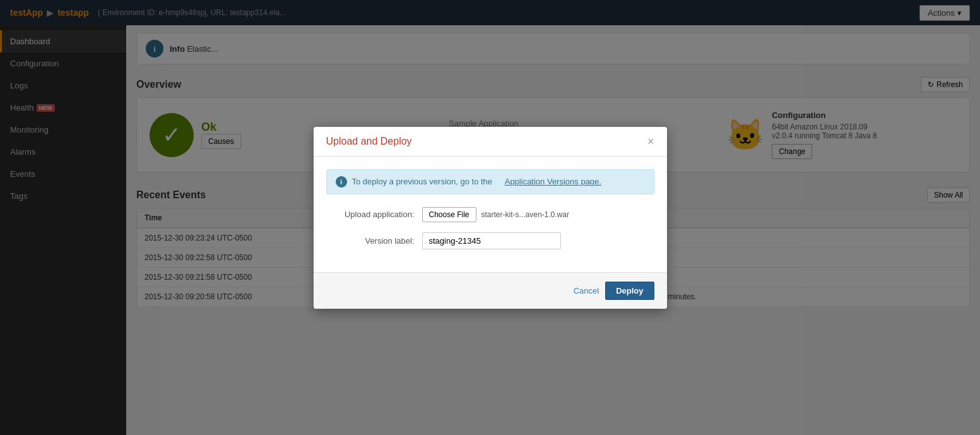  I want to click on app-versions-link: Application Versions page., so click(553, 182).